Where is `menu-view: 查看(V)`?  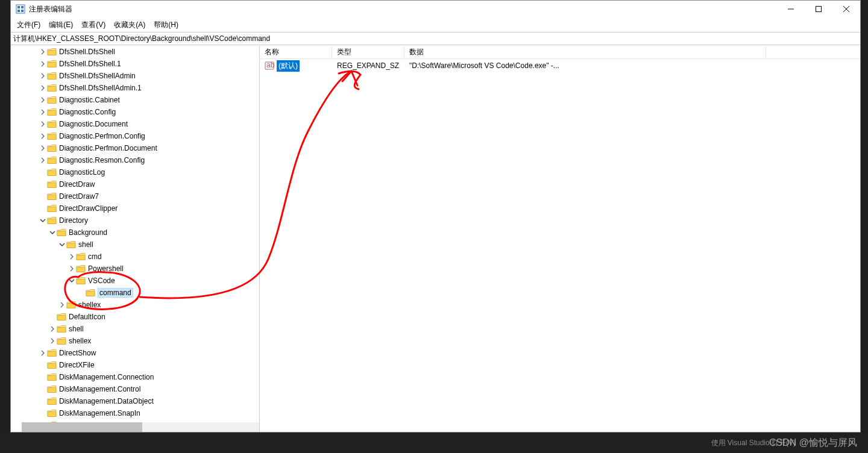 menu-view: 查看(V) is located at coordinates (93, 25).